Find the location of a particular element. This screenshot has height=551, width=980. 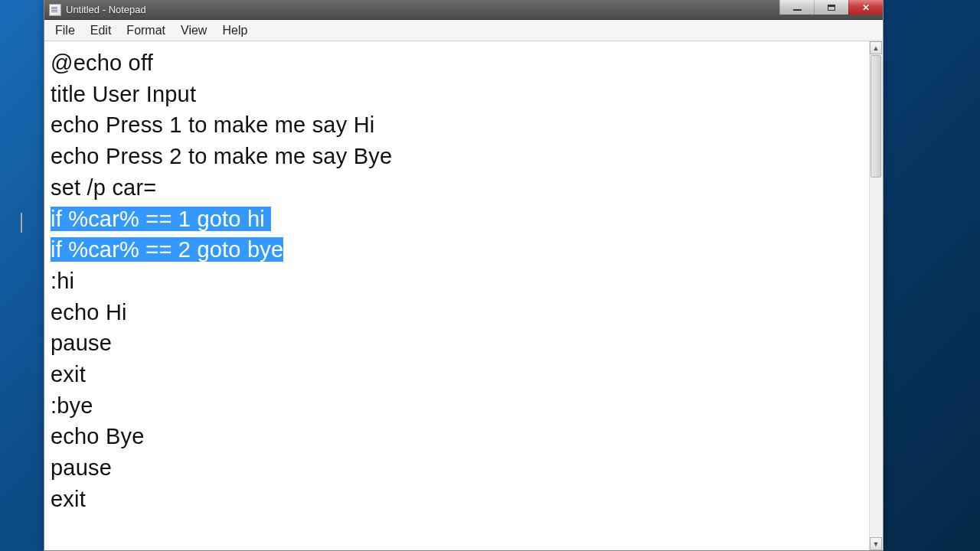

editor-line: echo Bye is located at coordinates (459, 436).